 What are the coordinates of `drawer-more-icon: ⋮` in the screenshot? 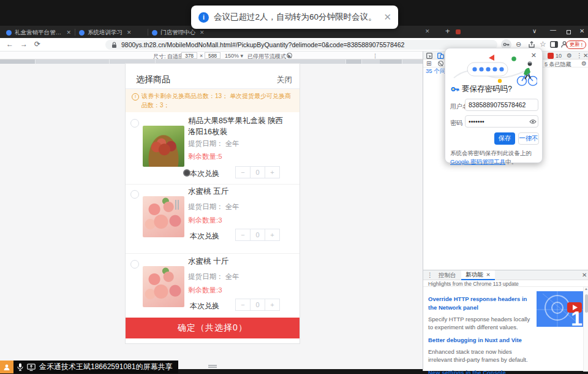 It's located at (430, 275).